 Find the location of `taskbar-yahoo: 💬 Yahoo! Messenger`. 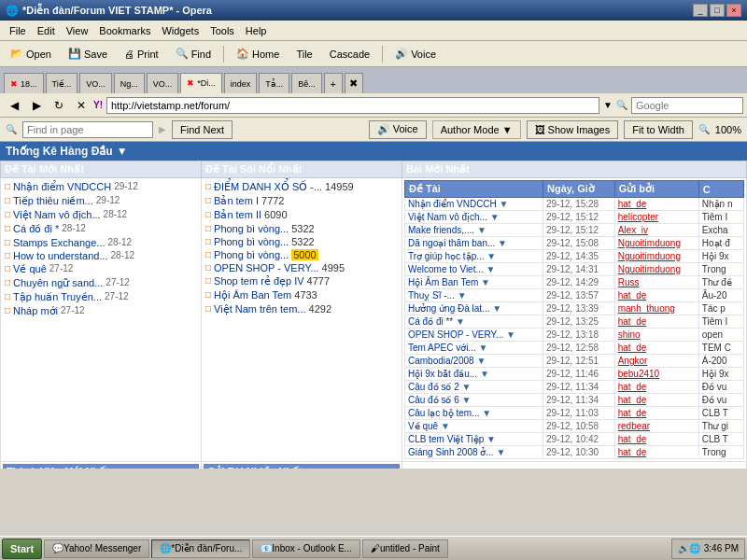

taskbar-yahoo: 💬 Yahoo! Messenger is located at coordinates (97, 549).